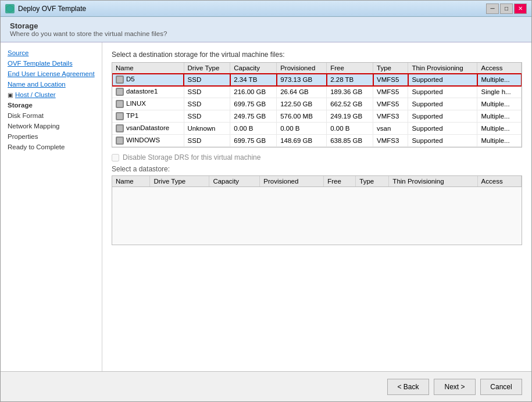 This screenshot has width=532, height=402. I want to click on select-datastore-label: Select a datastore:, so click(317, 169).